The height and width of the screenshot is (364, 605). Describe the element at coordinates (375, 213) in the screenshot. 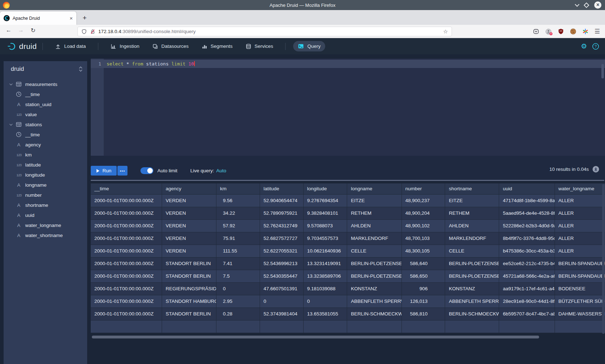

I see `cell-longname: RETHEM` at that location.